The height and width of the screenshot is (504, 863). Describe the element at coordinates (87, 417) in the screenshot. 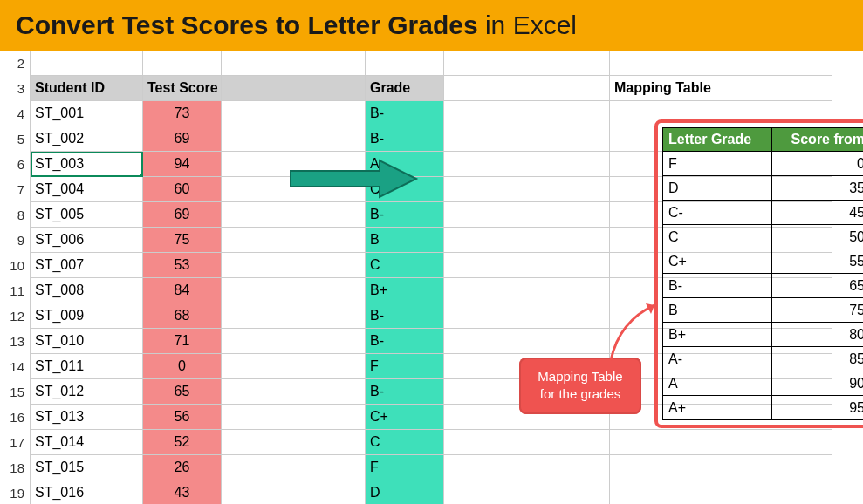

I see `student-id-cell: ST_013` at that location.